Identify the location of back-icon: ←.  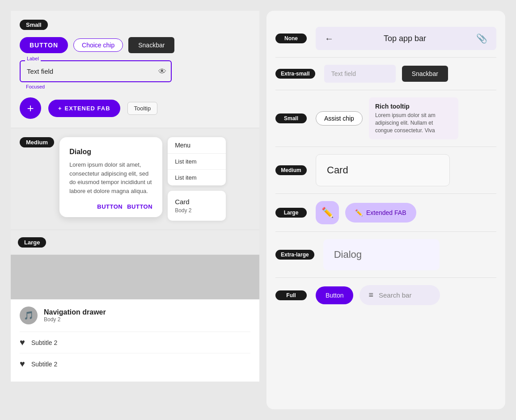
(329, 38).